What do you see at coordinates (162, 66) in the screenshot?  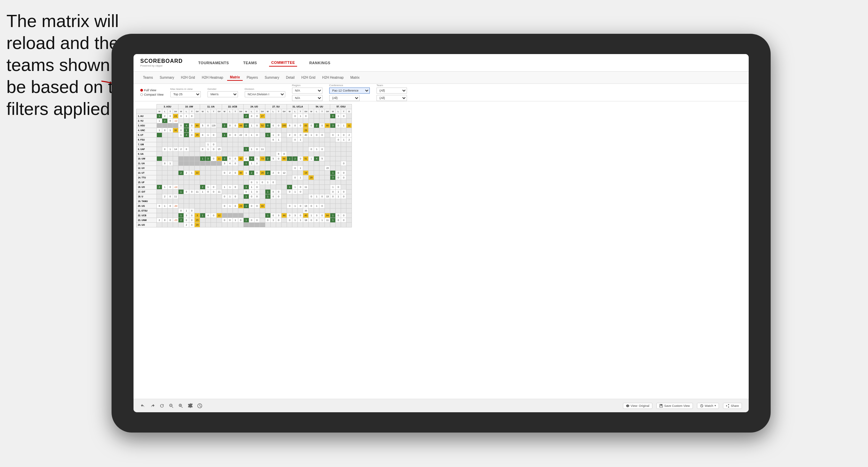 I see `logo-sub: Powered by clippd` at bounding box center [162, 66].